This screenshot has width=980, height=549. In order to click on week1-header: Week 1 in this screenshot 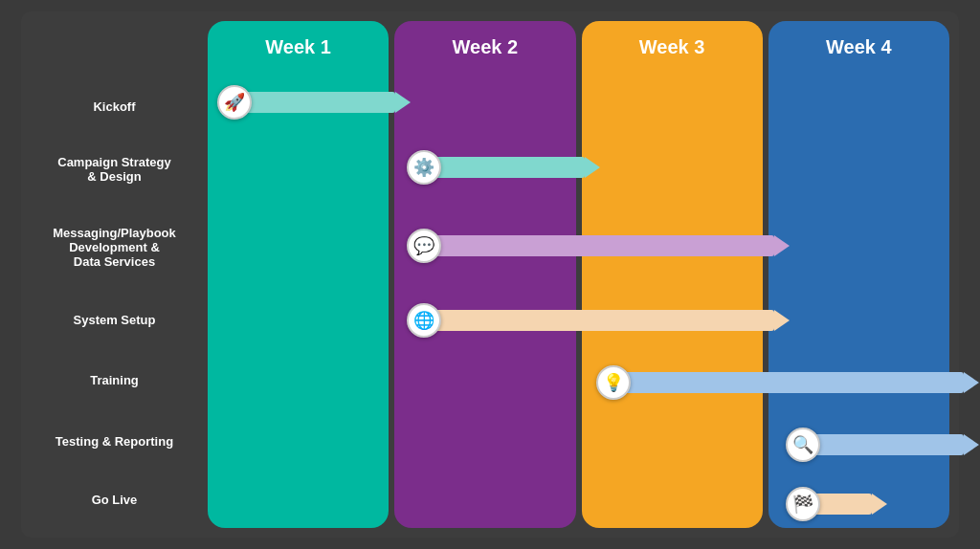, I will do `click(299, 48)`.